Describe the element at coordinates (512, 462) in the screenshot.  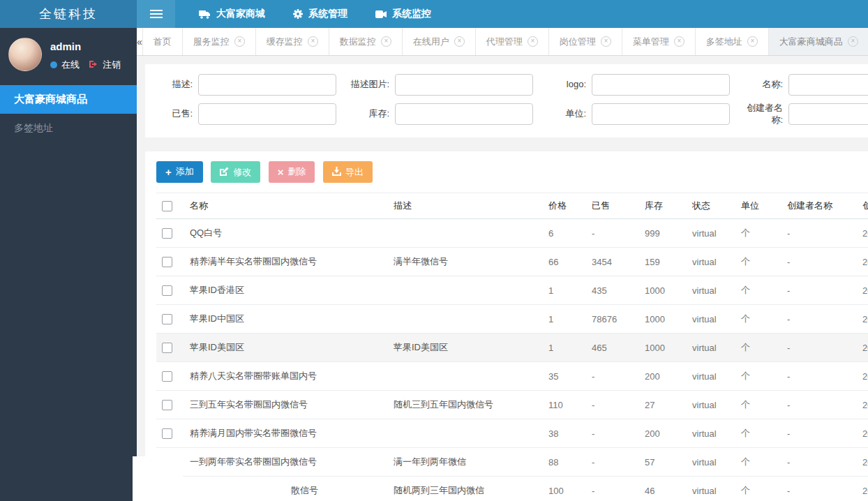
I see `table-row-8: 一到两年带实名带圈国内微信号满一年到两年微信88-57virtual个-20` at that location.